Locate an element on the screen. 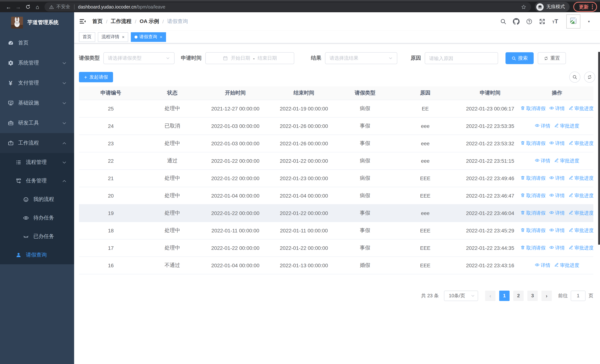  page-button-2: 2 is located at coordinates (518, 296).